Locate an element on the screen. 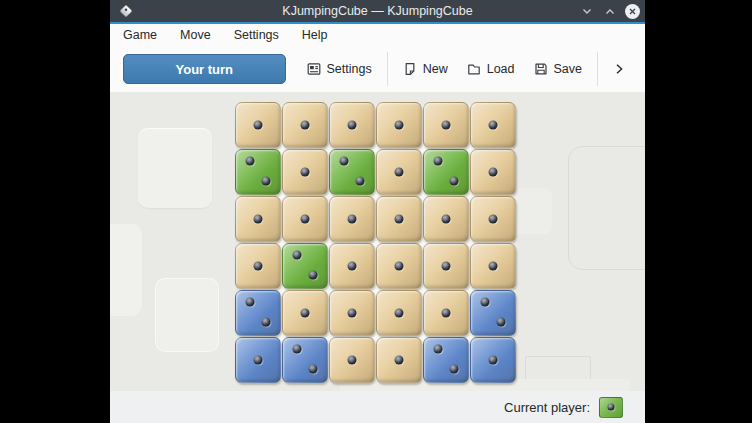 Image resolution: width=752 pixels, height=423 pixels. menu-game: Game is located at coordinates (140, 35).